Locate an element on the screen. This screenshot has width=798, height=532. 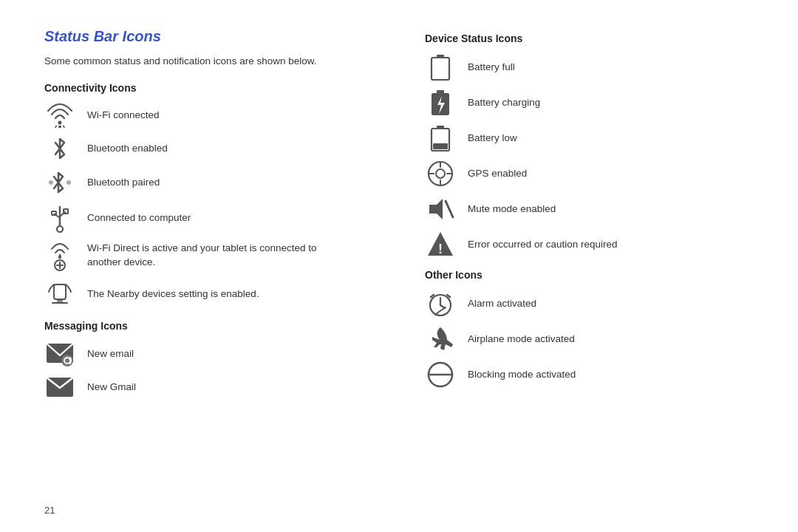
nearby-icon is located at coordinates (60, 294).